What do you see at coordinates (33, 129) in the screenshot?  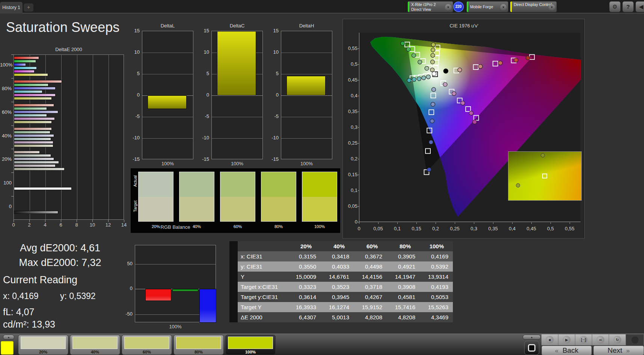 I see `deltae-bar-40%-red` at bounding box center [33, 129].